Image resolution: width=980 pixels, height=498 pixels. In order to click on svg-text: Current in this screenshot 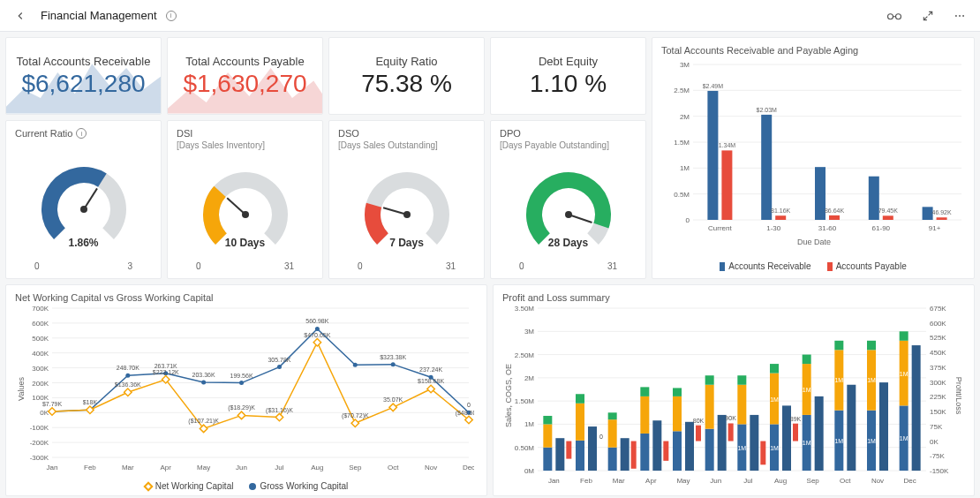, I will do `click(720, 228)`.